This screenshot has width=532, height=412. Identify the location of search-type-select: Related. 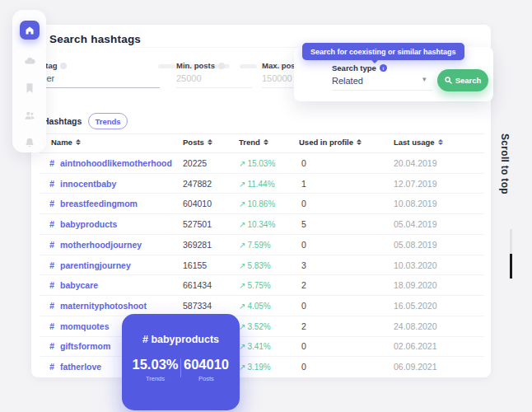
(348, 81).